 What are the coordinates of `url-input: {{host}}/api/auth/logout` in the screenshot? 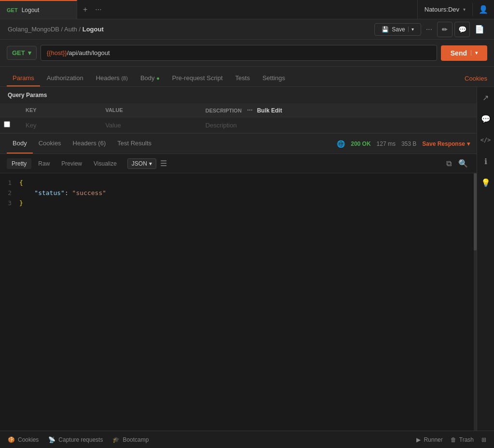 It's located at (239, 53).